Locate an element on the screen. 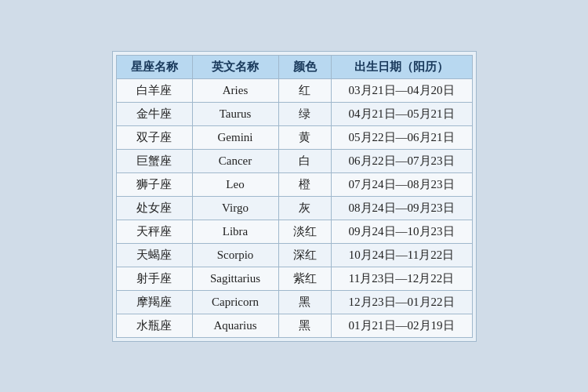 The image size is (588, 392). cell-en: Capricorn is located at coordinates (235, 302).